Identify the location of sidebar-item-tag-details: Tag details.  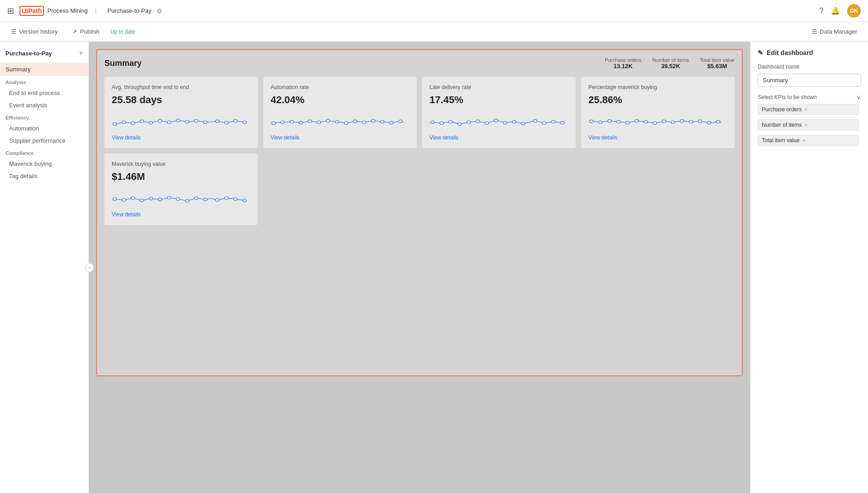
(44, 176).